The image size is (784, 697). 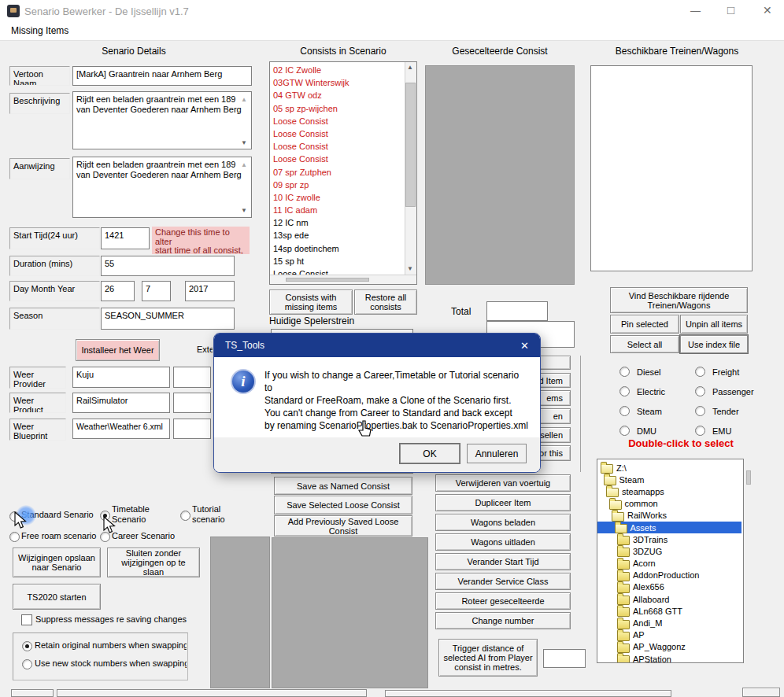 What do you see at coordinates (503, 522) in the screenshot?
I see `vehicle-action-button: Wagons beladen` at bounding box center [503, 522].